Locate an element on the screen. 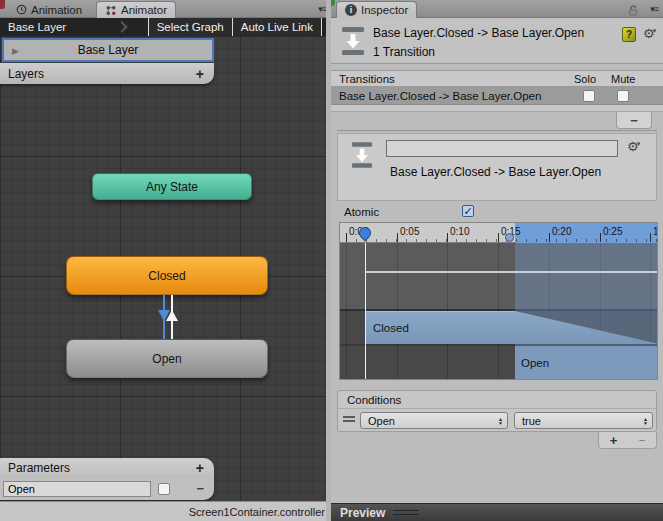 This screenshot has height=521, width=663. breadcrumb: Base Layer is located at coordinates (33, 27).